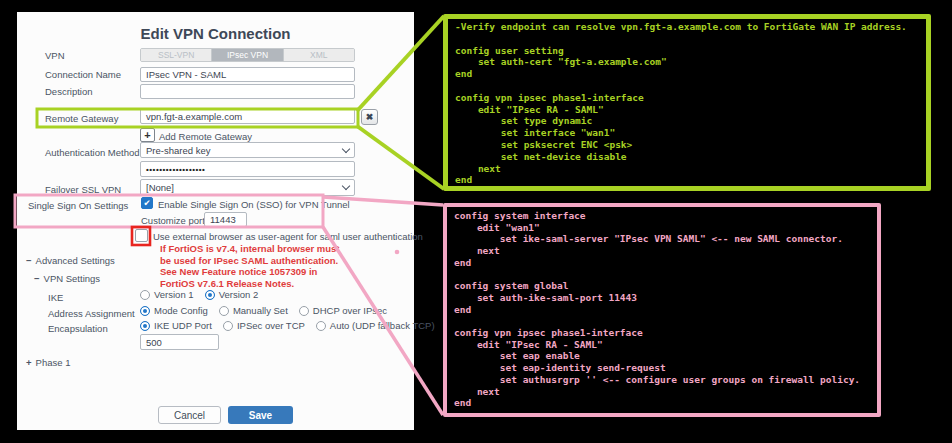  Describe the element at coordinates (204, 294) in the screenshot. I see `ike-radio-group: Version 1 Version 2` at that location.